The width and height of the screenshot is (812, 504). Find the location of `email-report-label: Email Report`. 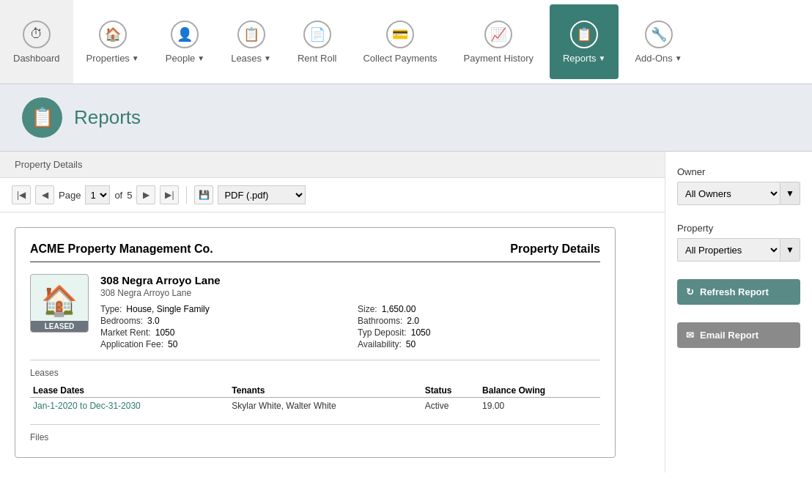

email-report-label: Email Report is located at coordinates (729, 336).